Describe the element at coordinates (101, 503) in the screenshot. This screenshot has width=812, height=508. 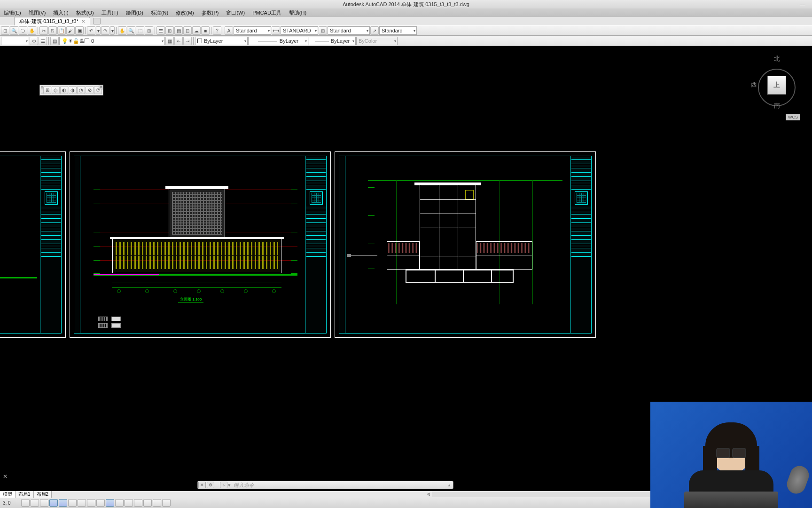
I see `ducs-toggle` at that location.